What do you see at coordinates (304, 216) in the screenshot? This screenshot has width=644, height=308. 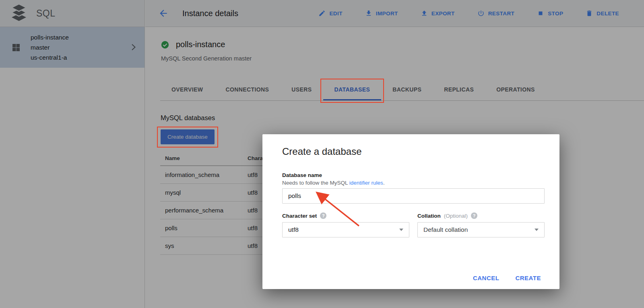 I see `charset-label-row: Character set ?` at bounding box center [304, 216].